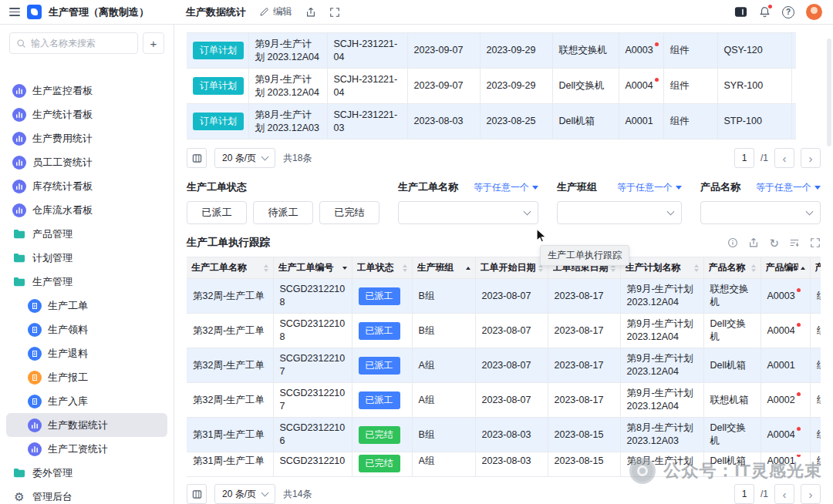  Describe the element at coordinates (788, 12) in the screenshot. I see `help-icon: ?` at that location.